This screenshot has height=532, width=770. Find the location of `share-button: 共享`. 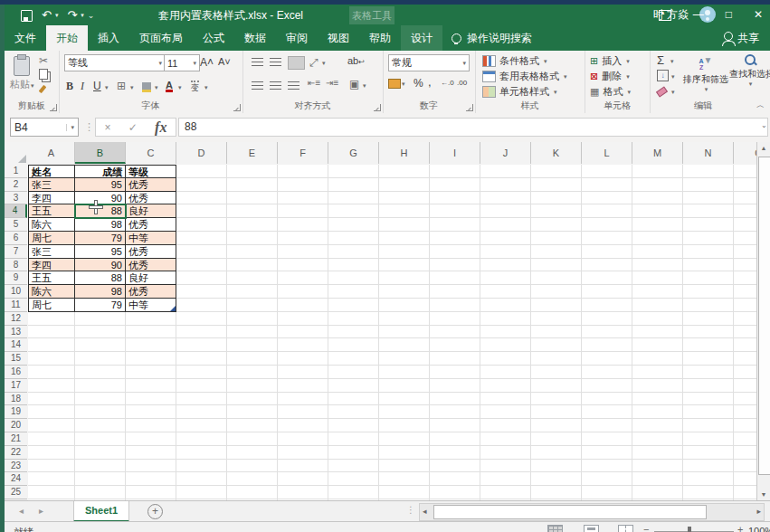

share-button: 共享 is located at coordinates (742, 38).